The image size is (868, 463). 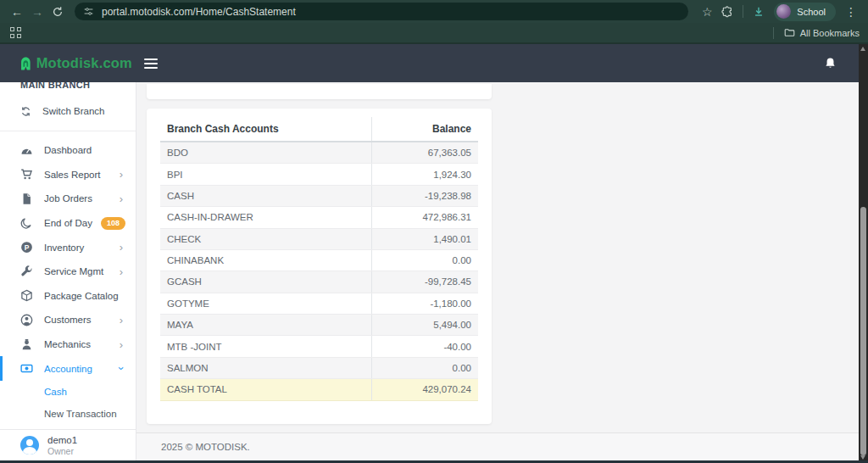 What do you see at coordinates (17, 12) in the screenshot?
I see `back-icon: ←` at bounding box center [17, 12].